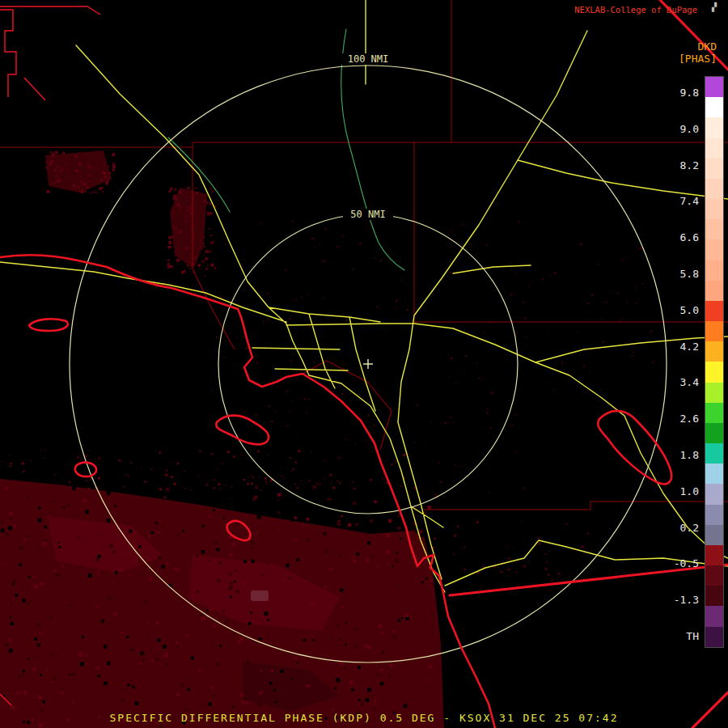 This screenshot has height=728, width=728. What do you see at coordinates (689, 419) in the screenshot?
I see `scale-label: 2.6` at bounding box center [689, 419].